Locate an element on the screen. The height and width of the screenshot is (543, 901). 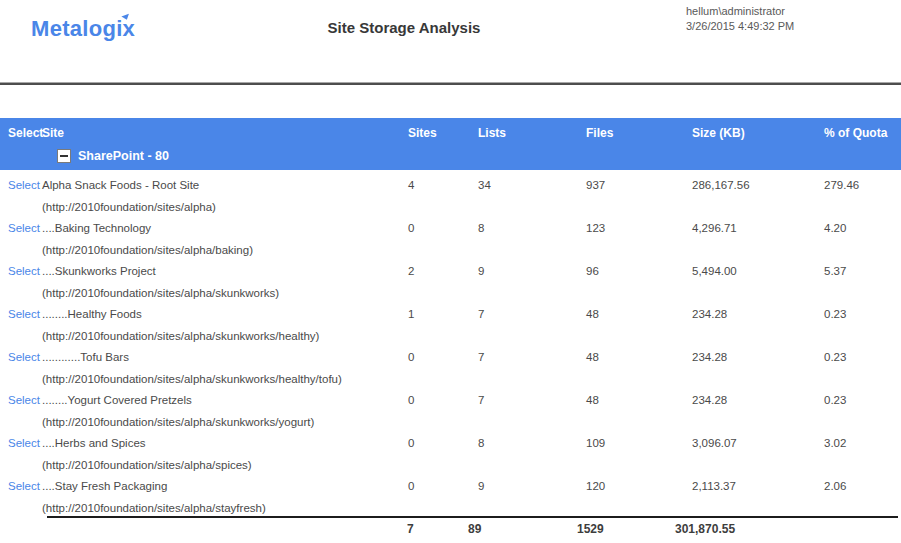
table-header-band: Select Site Sites Lists Files Size (KB) … is located at coordinates (450, 144).